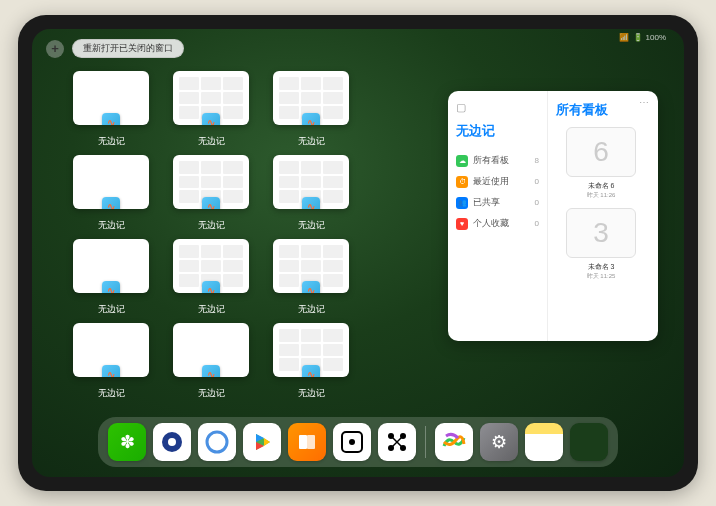  I want to click on reopen-closed-window-button: 重新打开已关闭的窗口, so click(128, 48).